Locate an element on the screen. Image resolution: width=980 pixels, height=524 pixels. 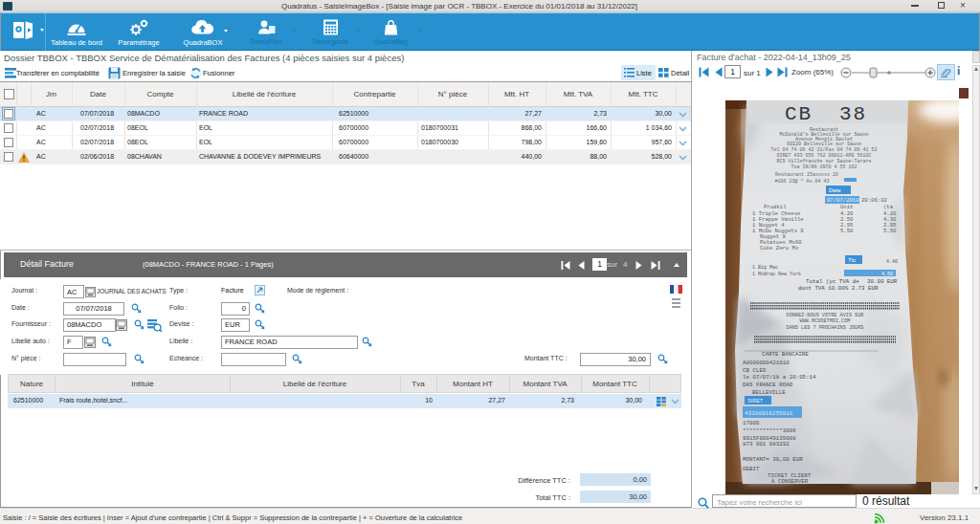
svg-text: Unit is located at coordinates (846, 207).